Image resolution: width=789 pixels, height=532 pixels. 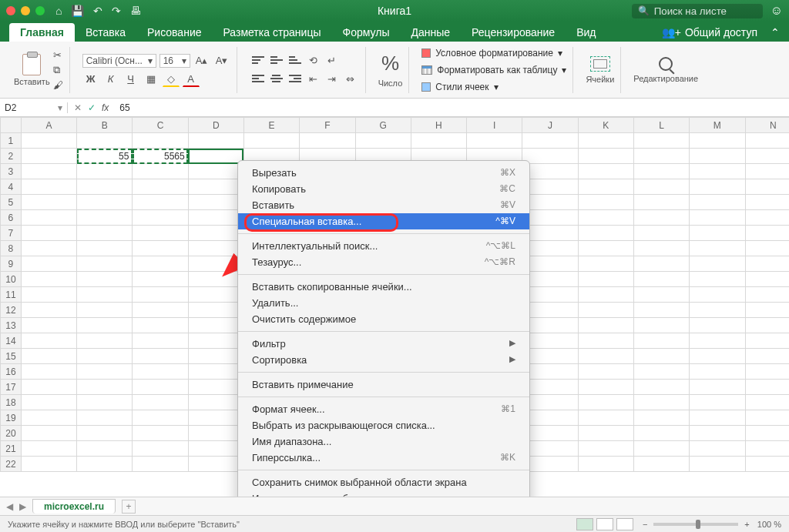 What do you see at coordinates (25, 11) in the screenshot?
I see `minimize-window` at bounding box center [25, 11].